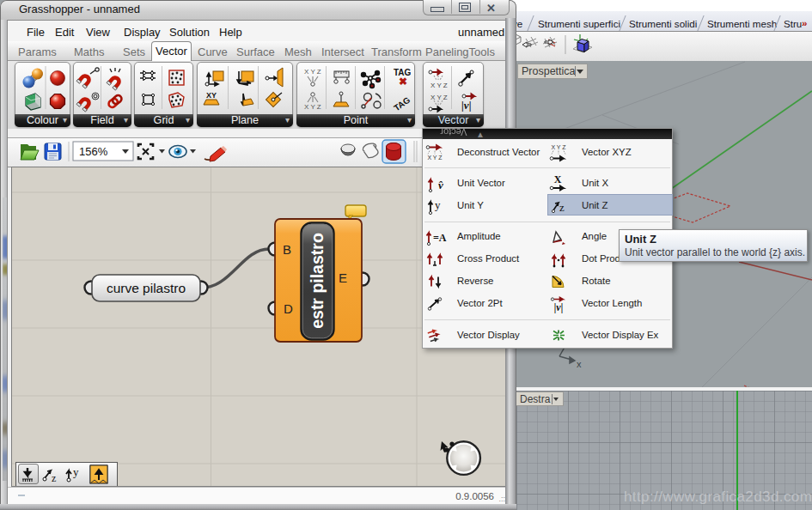 The width and height of the screenshot is (812, 510). I want to click on svg-text: 156%, so click(94, 151).